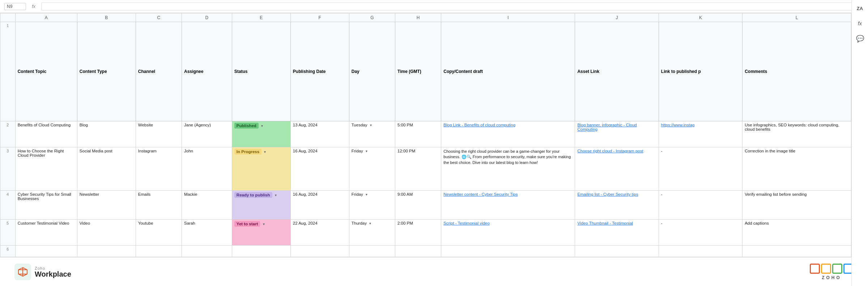  I want to click on empty-6-a, so click(46, 251).